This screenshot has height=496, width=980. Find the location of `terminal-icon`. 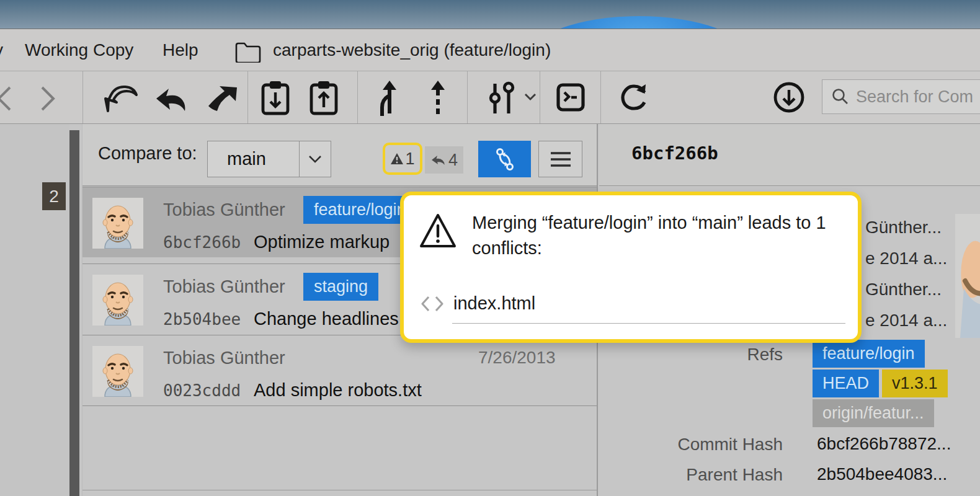

terminal-icon is located at coordinates (571, 97).